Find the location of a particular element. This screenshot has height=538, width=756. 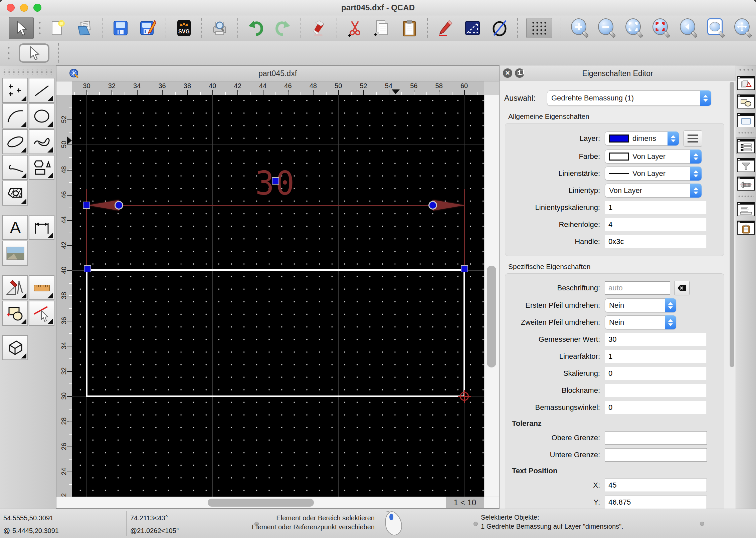

text-grip-handle is located at coordinates (275, 181).